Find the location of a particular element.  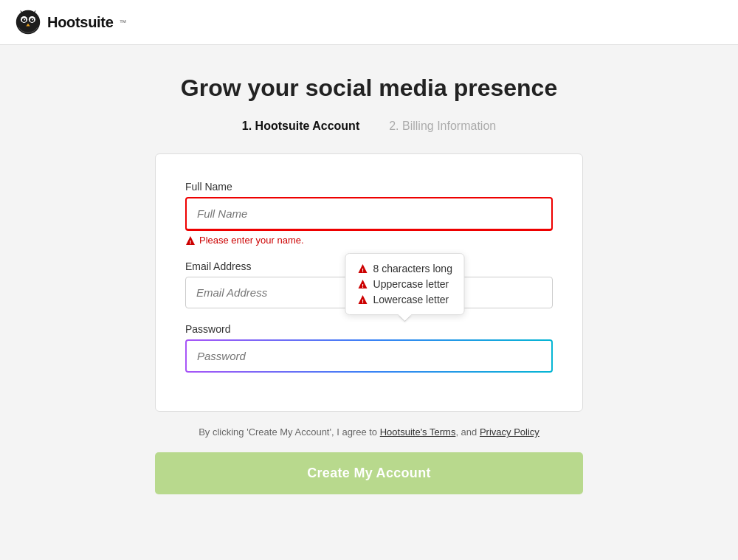

warning-icon-length: ! is located at coordinates (363, 269).